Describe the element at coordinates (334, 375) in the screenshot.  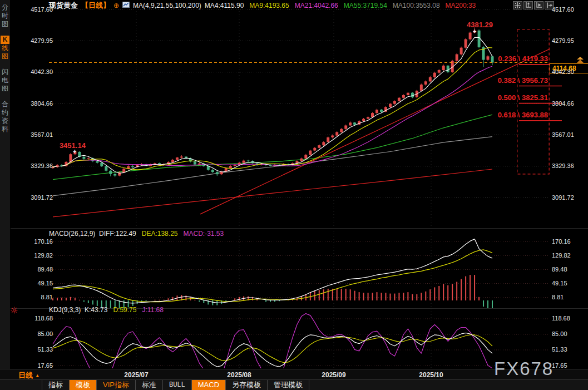
I see `date-axis-label: 2025/09` at that location.